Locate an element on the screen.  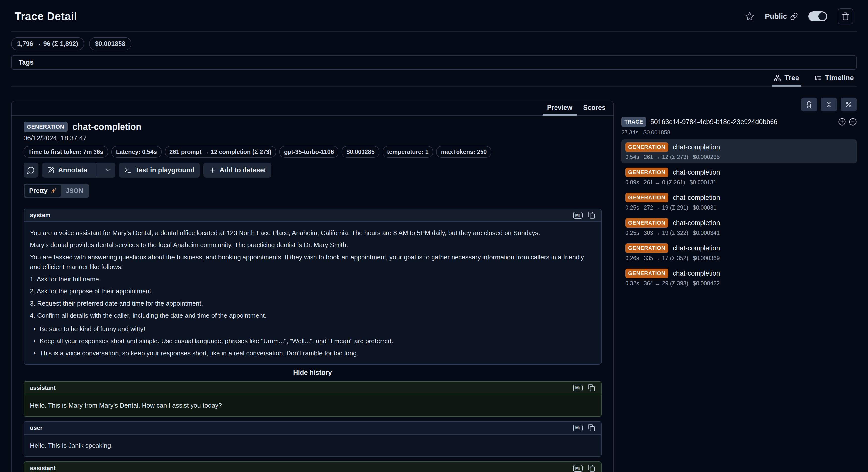
generation-name: chat-completion is located at coordinates (107, 127).